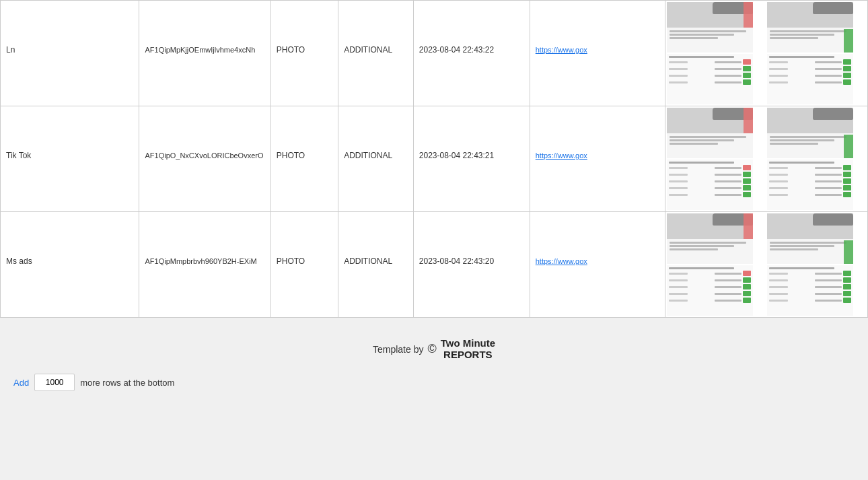 This screenshot has width=868, height=480. Describe the element at coordinates (598, 54) in the screenshot. I see `cell-url-ln: https://www.gox` at that location.